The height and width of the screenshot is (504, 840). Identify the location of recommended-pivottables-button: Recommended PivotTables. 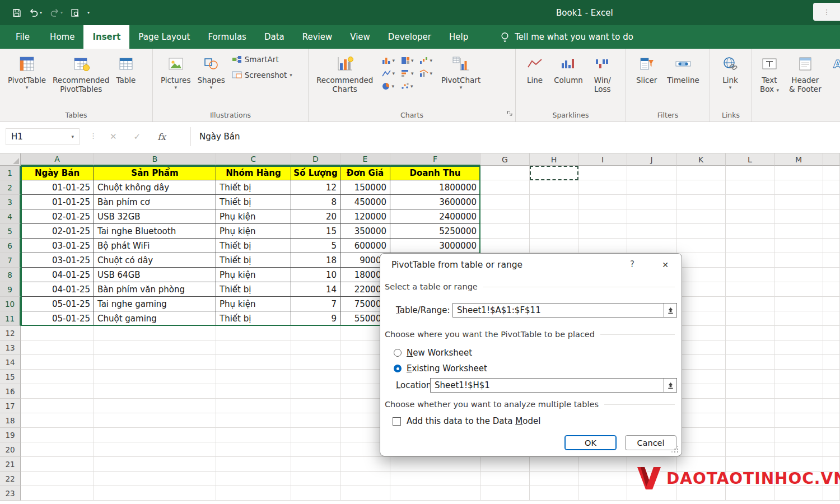
(81, 73).